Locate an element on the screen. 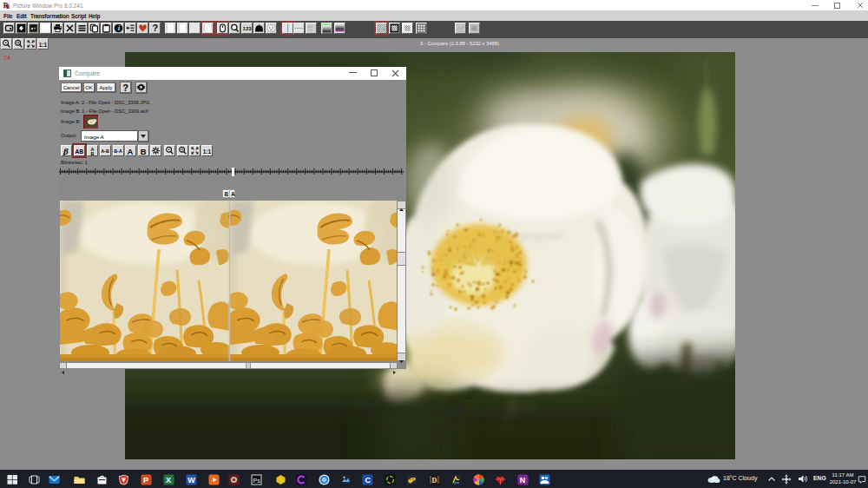 This screenshot has width=868, height=488. svg-text: B-A is located at coordinates (118, 151).